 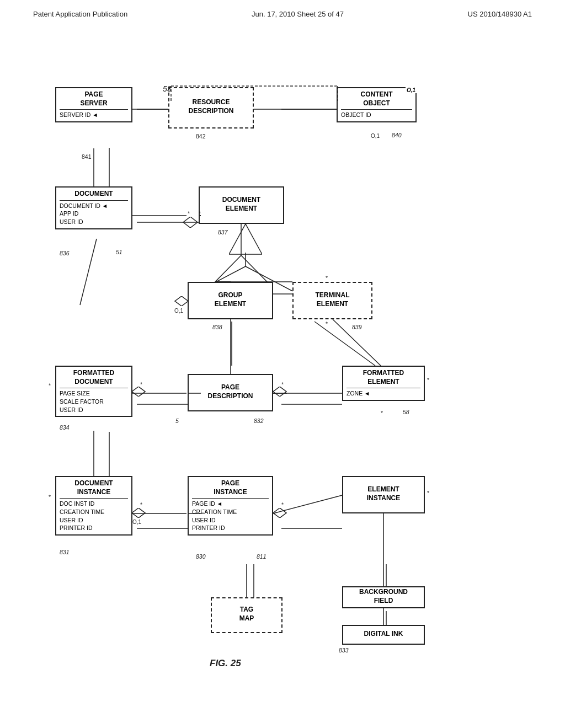 I want to click on ast-fmtelem-right: *, so click(x=428, y=380).